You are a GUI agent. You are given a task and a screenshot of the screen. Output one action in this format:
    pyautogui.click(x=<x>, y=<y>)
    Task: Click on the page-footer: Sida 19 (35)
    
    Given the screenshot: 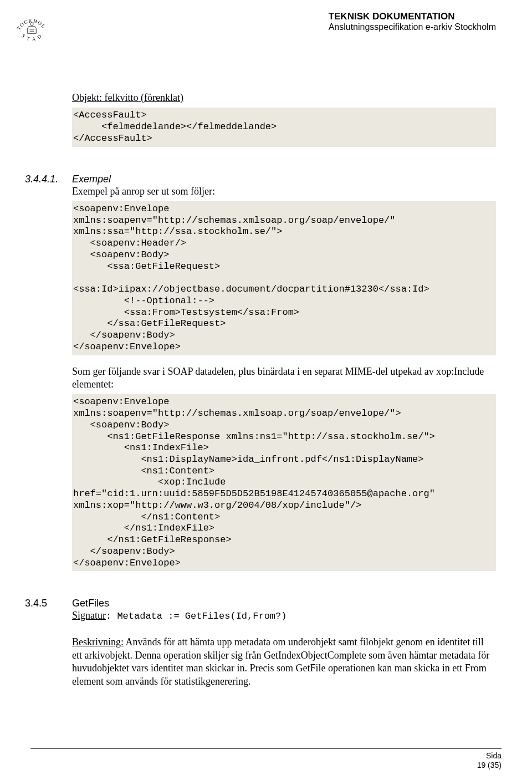 What is the action you would take?
    pyautogui.click(x=266, y=759)
    